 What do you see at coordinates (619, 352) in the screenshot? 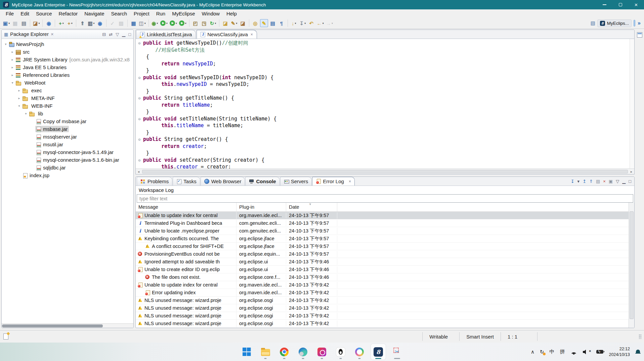
I see `tray-clock: 22:12 2024/10/13` at bounding box center [619, 352].